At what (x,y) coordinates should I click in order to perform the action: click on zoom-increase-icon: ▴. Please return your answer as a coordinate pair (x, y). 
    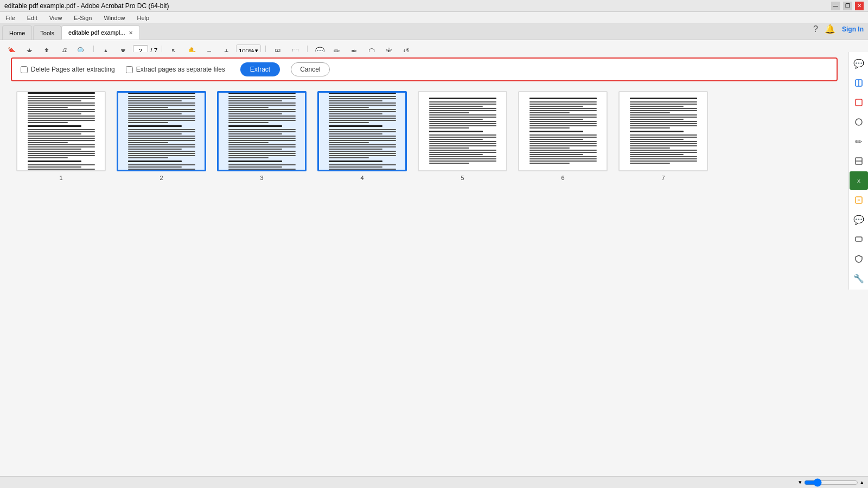
    Looking at the image, I should click on (862, 483).